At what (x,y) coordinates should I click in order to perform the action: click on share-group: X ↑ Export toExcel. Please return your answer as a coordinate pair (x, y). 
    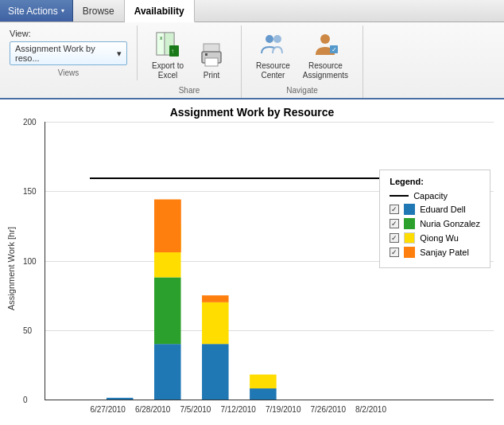
    Looking at the image, I should click on (189, 62).